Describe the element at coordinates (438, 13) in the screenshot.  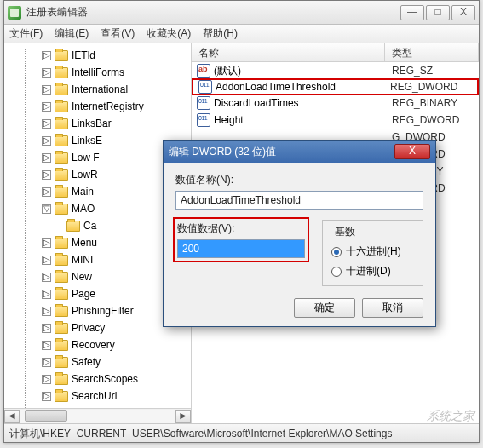
I see `maximize-button: □` at that location.